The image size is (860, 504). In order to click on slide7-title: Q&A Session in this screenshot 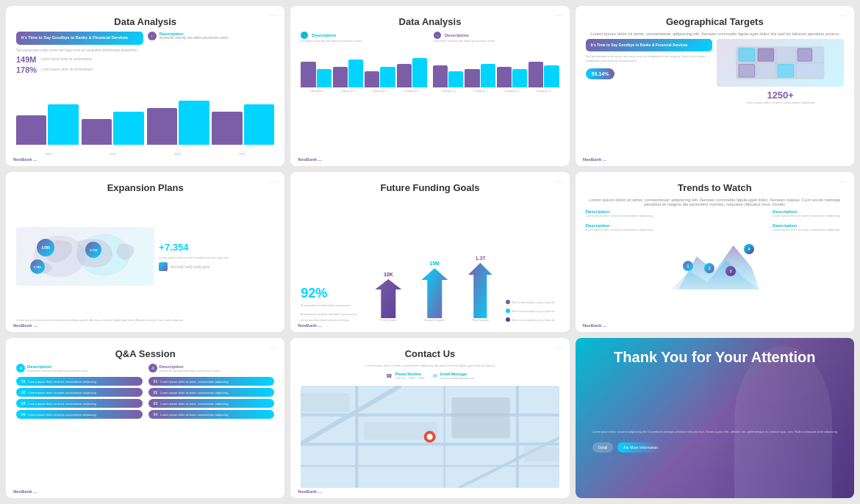, I will do `click(146, 354)`.